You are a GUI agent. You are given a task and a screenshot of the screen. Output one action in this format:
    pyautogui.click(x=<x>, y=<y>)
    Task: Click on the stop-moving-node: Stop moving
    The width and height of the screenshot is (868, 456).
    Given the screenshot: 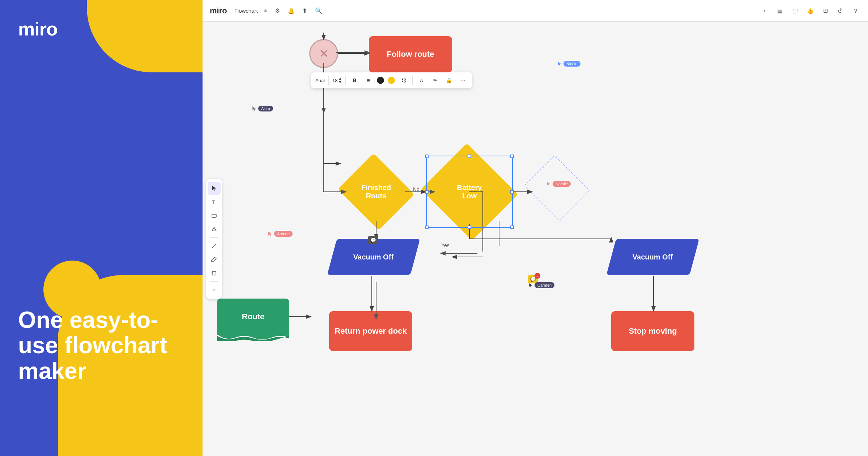 What is the action you would take?
    pyautogui.click(x=653, y=331)
    